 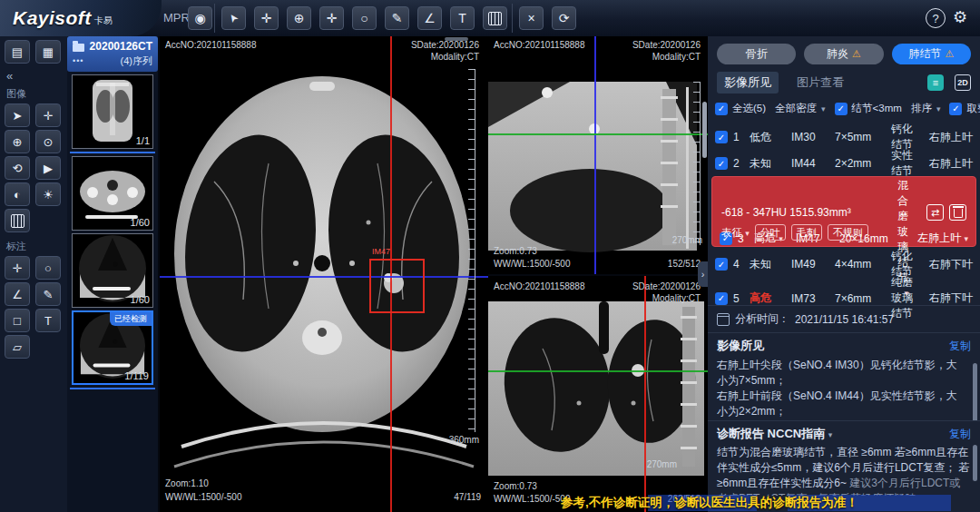 I want to click on mpr-button: ◉, so click(x=200, y=18).